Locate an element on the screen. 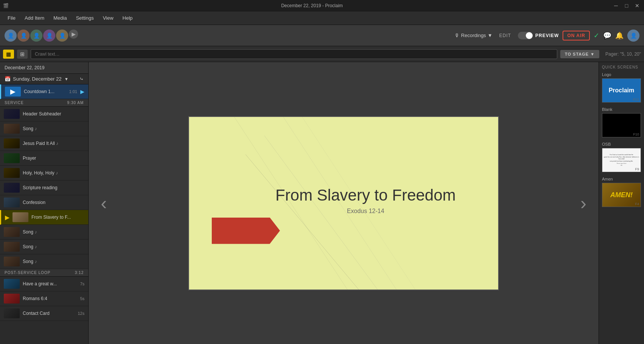  menu-media: Media is located at coordinates (60, 18).